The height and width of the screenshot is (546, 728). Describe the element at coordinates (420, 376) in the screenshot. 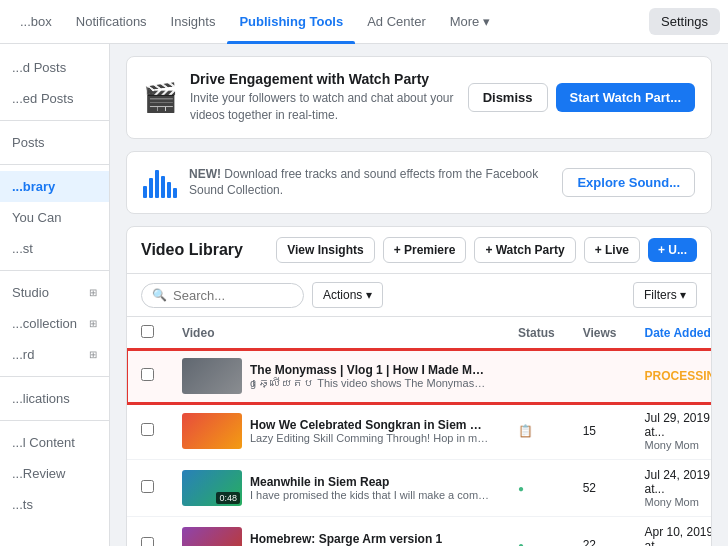

I see `table-row: The Monymass | Vlog 1 | How I Made My Vl…` at that location.